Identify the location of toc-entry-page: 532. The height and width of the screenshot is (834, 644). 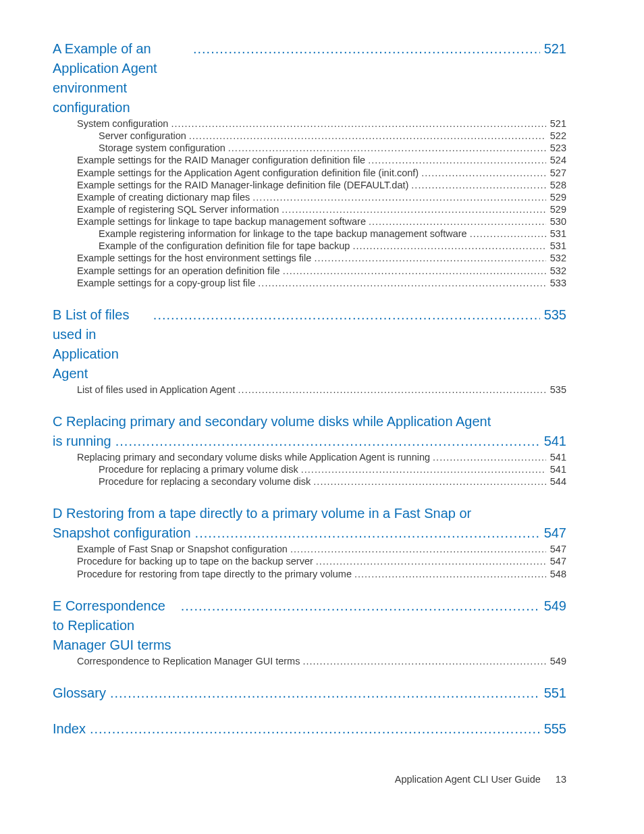
(556, 258).